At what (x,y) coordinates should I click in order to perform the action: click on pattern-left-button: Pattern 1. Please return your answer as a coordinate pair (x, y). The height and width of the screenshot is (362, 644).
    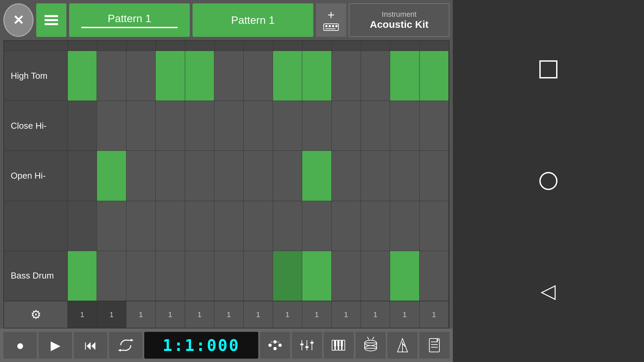
    Looking at the image, I should click on (129, 20).